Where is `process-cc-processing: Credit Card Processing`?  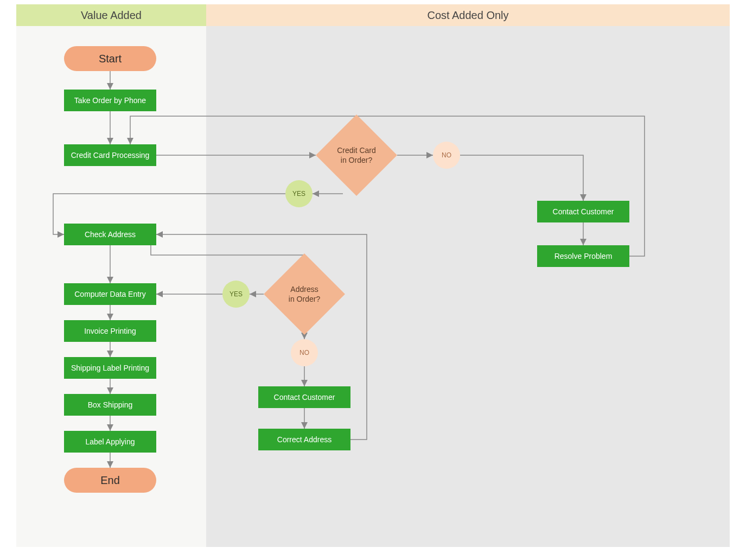
process-cc-processing: Credit Card Processing is located at coordinates (110, 155).